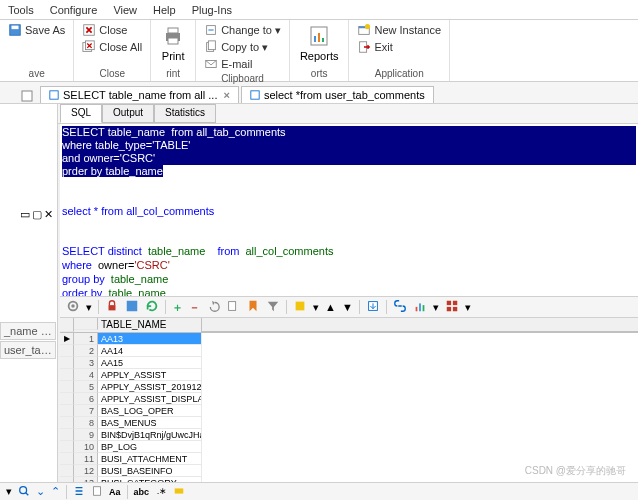 The image size is (638, 500). I want to click on table-row: 4APPLY_ASSIST, so click(349, 375).